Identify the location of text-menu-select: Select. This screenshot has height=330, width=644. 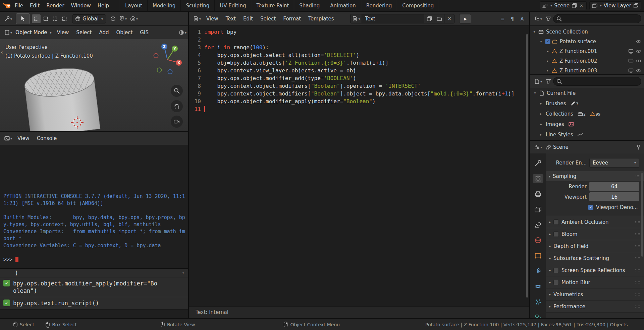
(268, 19).